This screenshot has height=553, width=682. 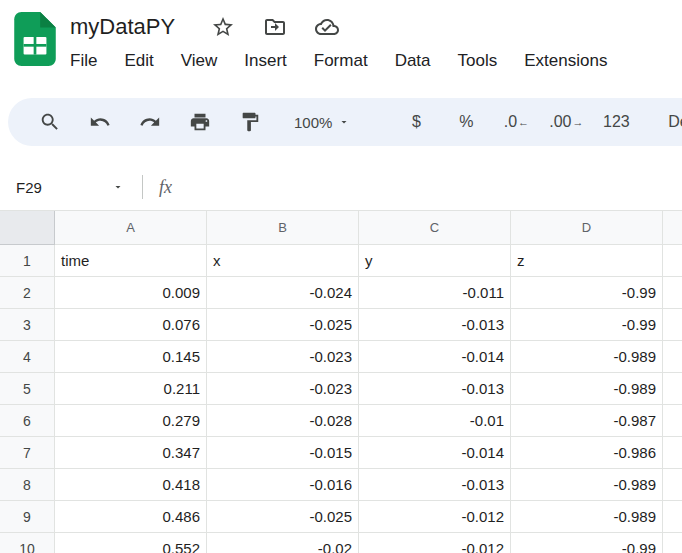 What do you see at coordinates (587, 517) in the screenshot?
I see `cell-D9: -0.989` at bounding box center [587, 517].